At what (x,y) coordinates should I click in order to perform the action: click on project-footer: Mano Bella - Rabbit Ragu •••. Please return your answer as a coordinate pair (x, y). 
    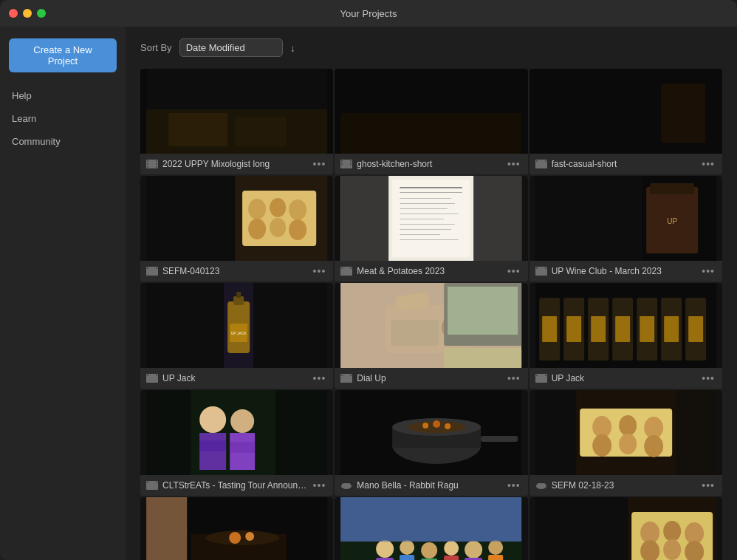
    Looking at the image, I should click on (431, 485).